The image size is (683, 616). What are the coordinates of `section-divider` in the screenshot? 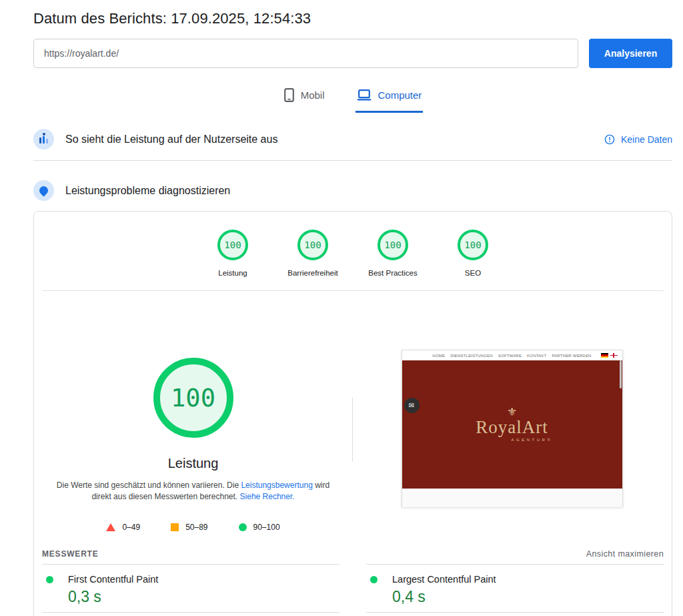 It's located at (353, 160).